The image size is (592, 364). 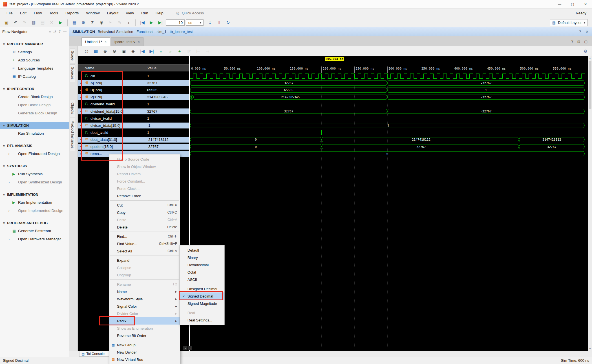 I want to click on dashboard-icon: ▦, so click(x=74, y=23).